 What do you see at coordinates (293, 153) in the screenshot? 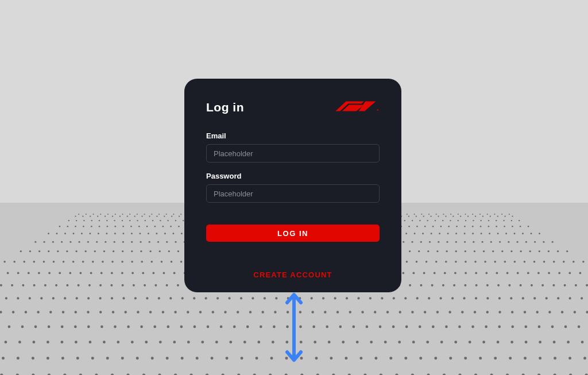
I see `email-input` at bounding box center [293, 153].